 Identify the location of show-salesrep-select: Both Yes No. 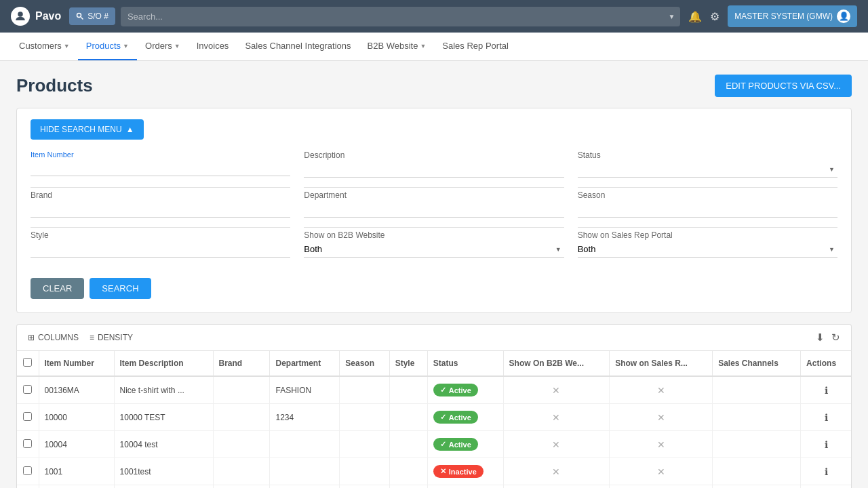
(708, 249).